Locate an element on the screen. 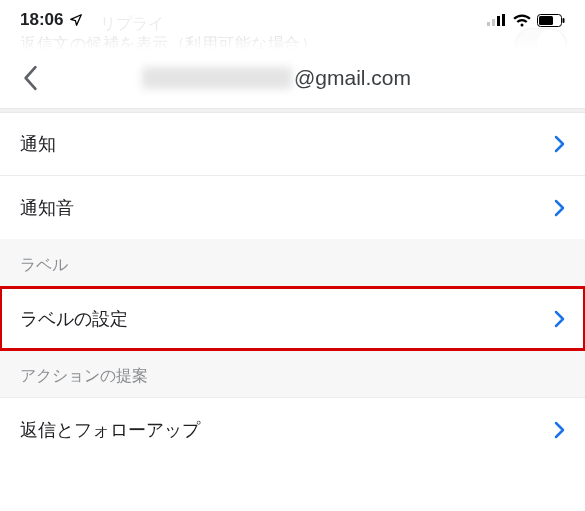  status-time: 18:06 is located at coordinates (42, 20).